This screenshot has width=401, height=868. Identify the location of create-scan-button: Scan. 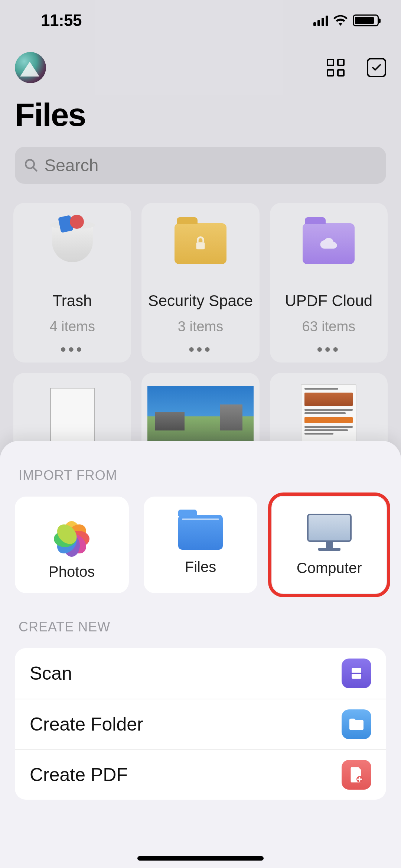
(200, 673).